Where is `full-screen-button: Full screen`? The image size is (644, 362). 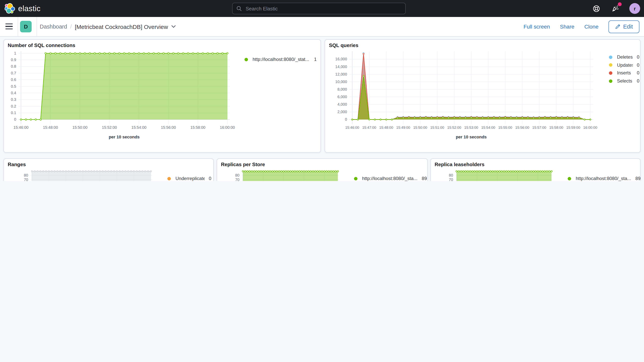 full-screen-button: Full screen is located at coordinates (537, 26).